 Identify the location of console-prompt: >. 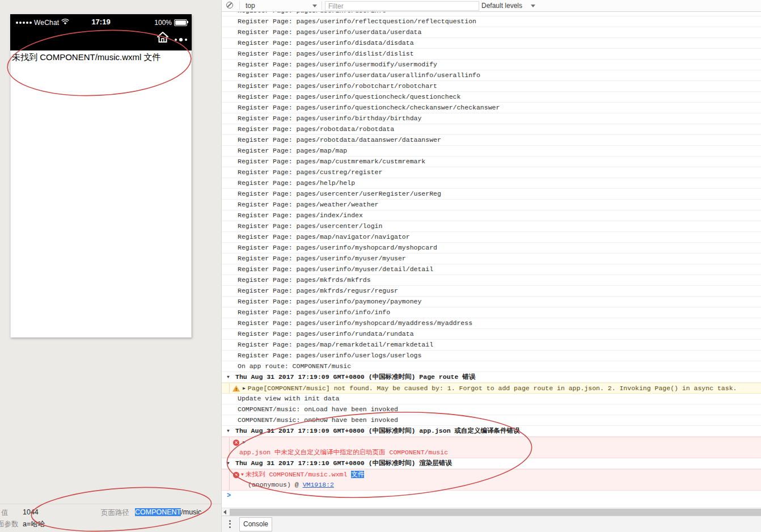
(491, 496).